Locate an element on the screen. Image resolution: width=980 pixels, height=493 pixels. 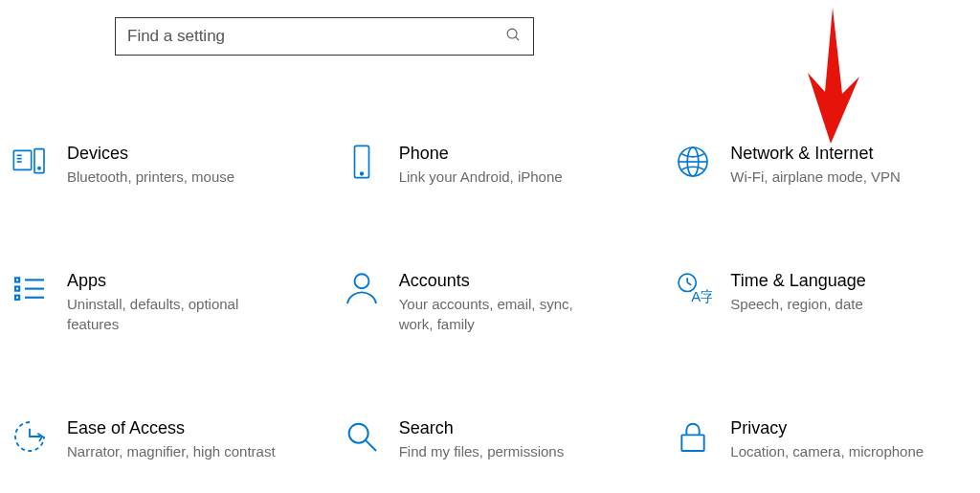
tile-subtitle: Link your Android, iPhone is located at coordinates (480, 177).